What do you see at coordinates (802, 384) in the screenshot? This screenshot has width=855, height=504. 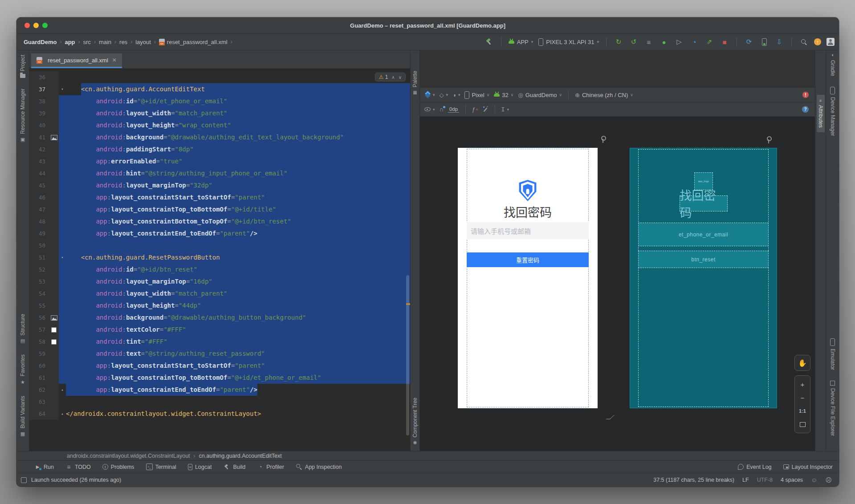 I see `zoom-in-button: +` at bounding box center [802, 384].